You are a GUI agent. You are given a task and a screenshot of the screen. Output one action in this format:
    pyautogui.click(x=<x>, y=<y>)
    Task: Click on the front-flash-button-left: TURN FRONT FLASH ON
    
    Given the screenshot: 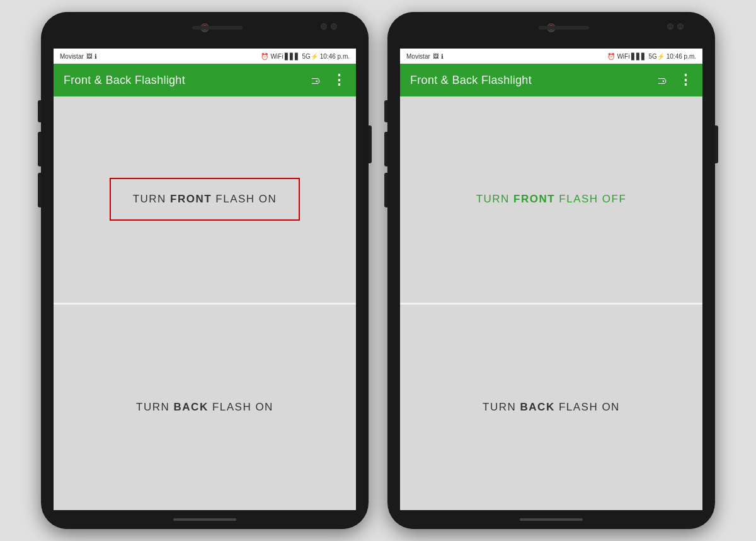 What is the action you would take?
    pyautogui.click(x=205, y=199)
    